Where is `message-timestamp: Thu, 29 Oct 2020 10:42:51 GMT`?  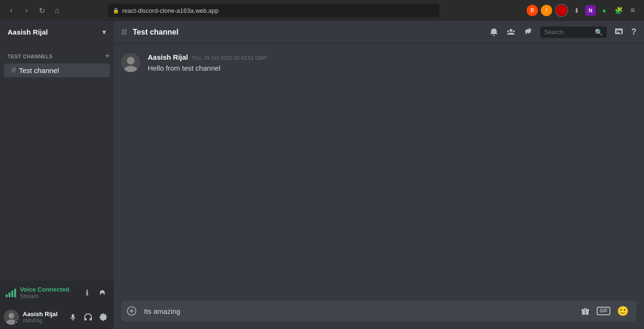
message-timestamp: Thu, 29 Oct 2020 10:42:51 GMT is located at coordinates (229, 58).